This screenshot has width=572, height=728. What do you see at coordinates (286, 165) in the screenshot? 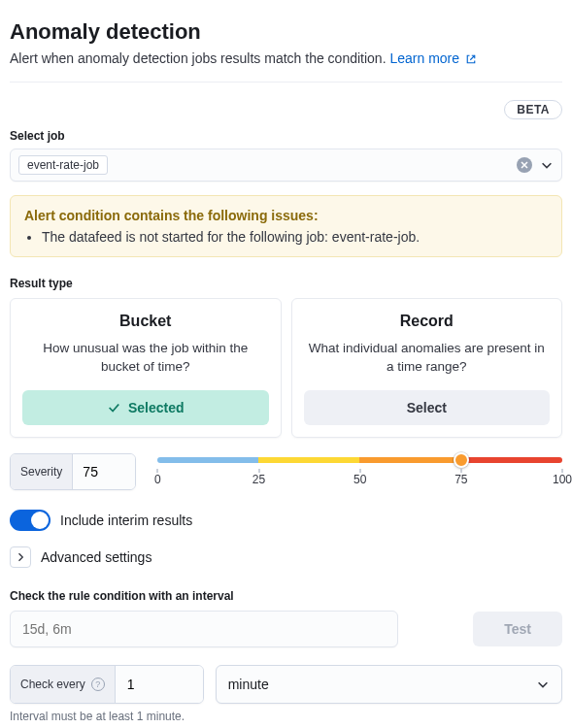
I see `select-job-combo: event-rate-job` at bounding box center [286, 165].